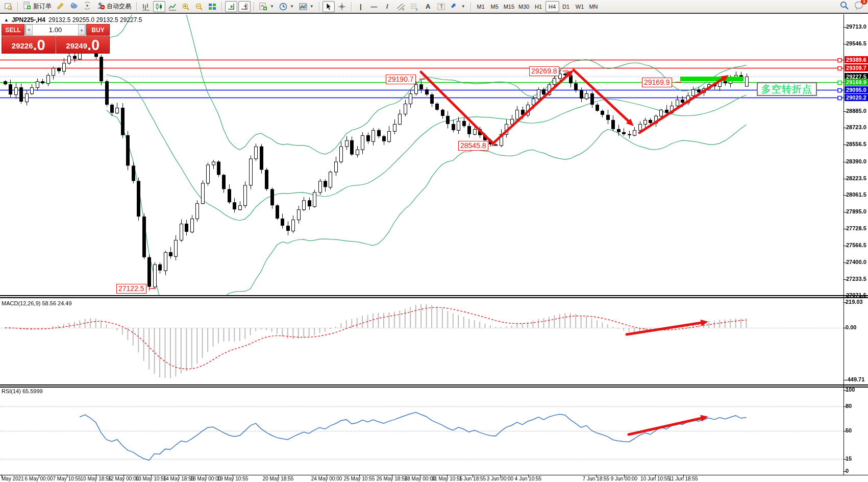 Image resolution: width=868 pixels, height=482 pixels. What do you see at coordinates (403, 9) in the screenshot?
I see `svg-text: E` at bounding box center [403, 9].